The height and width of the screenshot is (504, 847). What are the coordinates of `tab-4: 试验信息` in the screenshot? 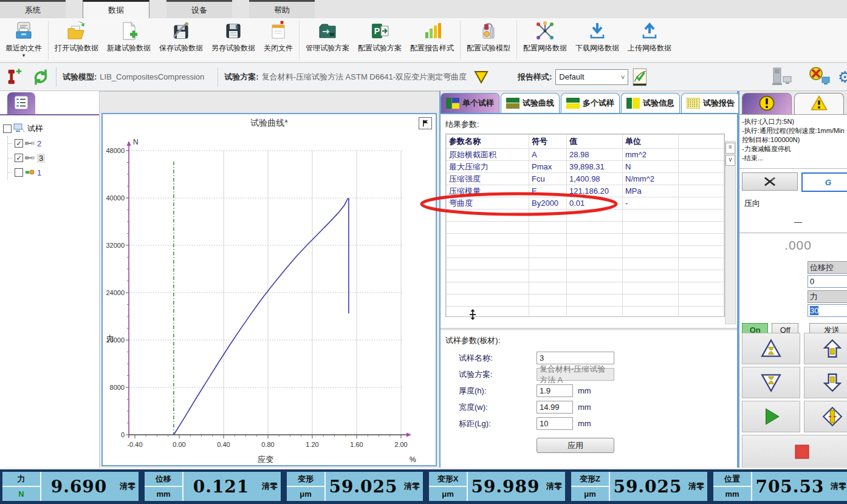 It's located at (650, 103).